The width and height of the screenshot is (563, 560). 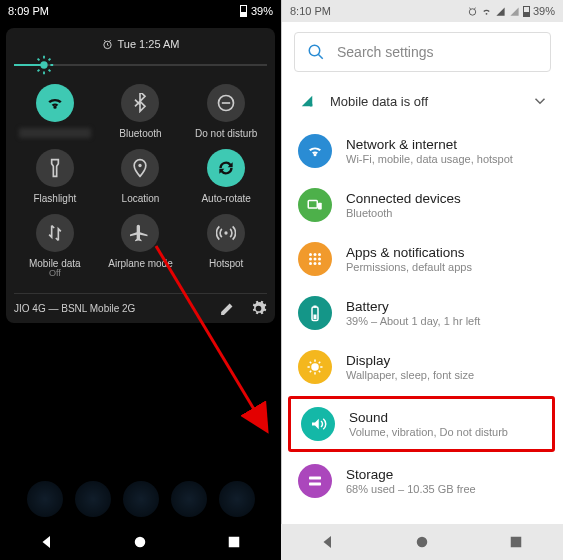 I want to click on panel-time: Tue 1:25 AM, so click(x=149, y=44).